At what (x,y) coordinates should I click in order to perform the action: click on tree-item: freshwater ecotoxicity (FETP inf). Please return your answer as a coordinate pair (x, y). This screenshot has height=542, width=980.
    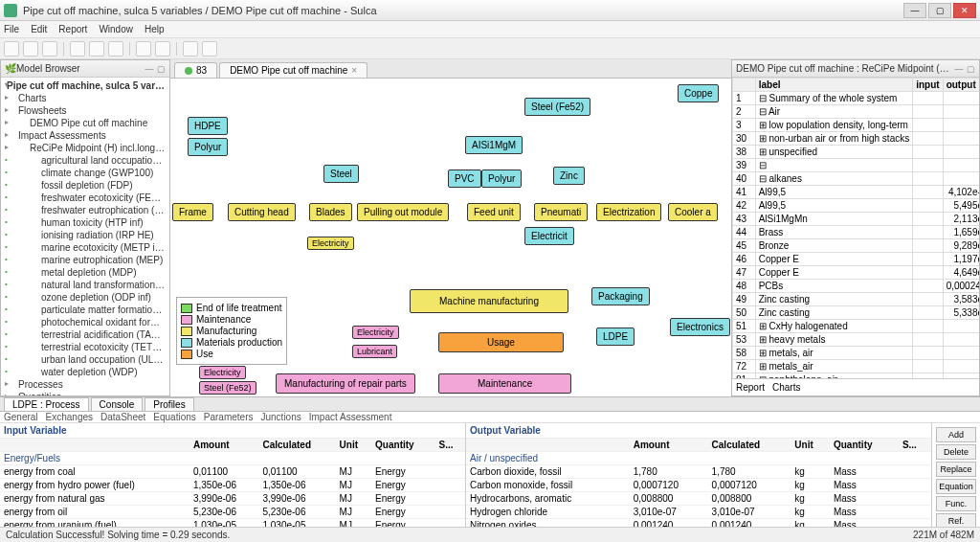
    Looking at the image, I should click on (85, 197).